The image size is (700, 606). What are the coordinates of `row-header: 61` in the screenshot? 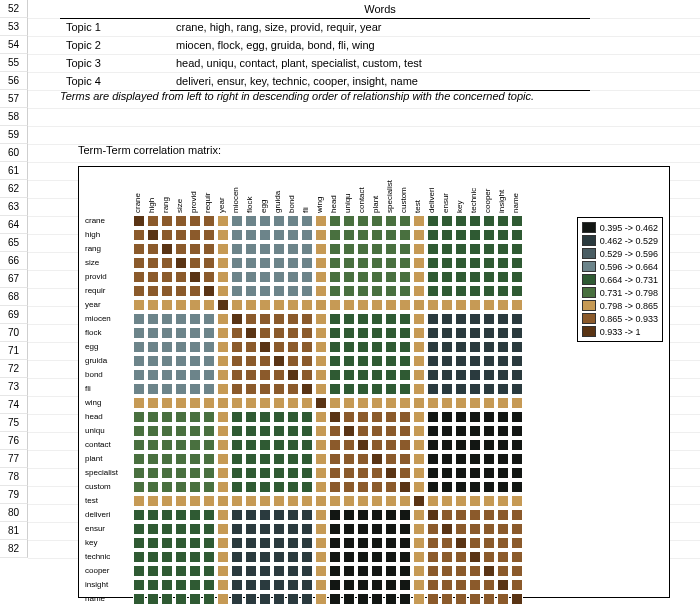 It's located at (14, 171).